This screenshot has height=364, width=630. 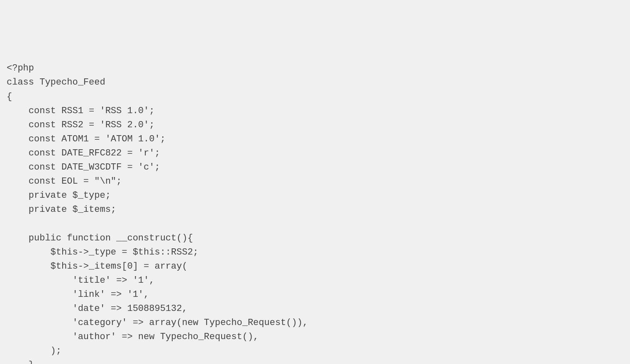 I want to click on code-line: <?php, so click(x=20, y=68).